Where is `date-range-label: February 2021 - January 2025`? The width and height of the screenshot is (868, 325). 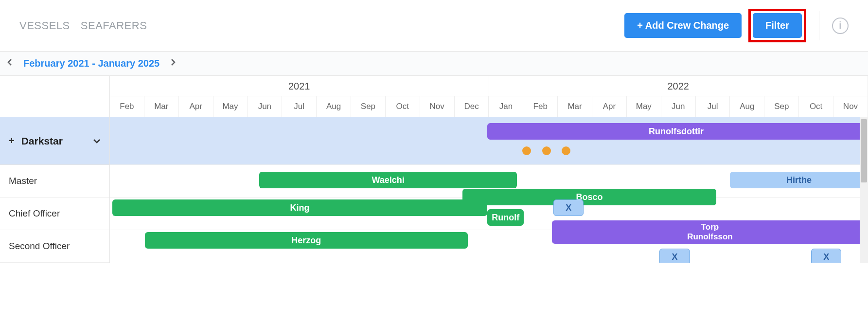 date-range-label: February 2021 - January 2025 is located at coordinates (91, 63).